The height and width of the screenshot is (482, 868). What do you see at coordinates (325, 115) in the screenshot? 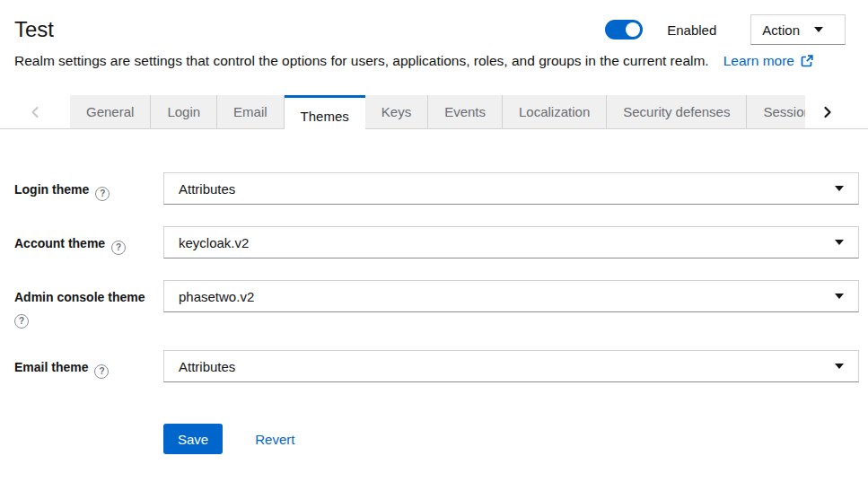
I see `tab-themes: Themes` at bounding box center [325, 115].